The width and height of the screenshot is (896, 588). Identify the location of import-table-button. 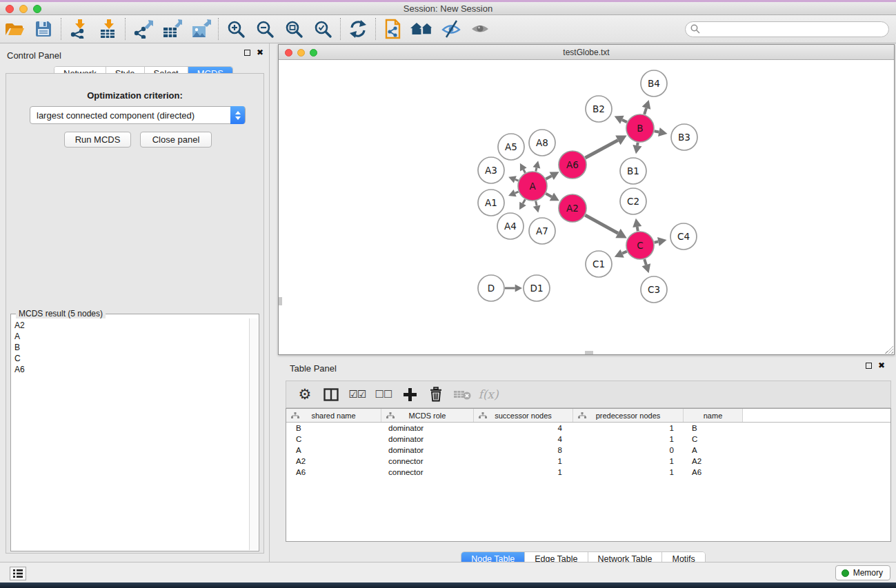
(108, 29).